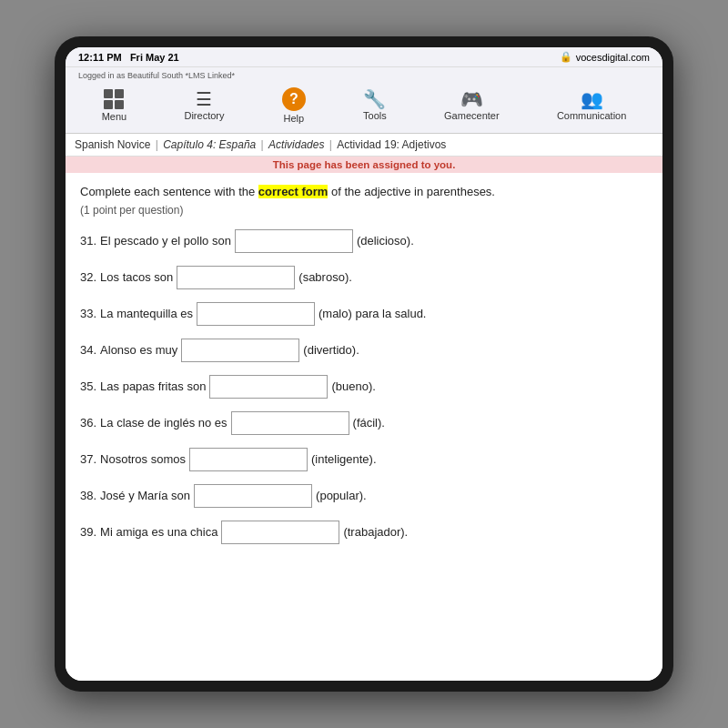 The image size is (728, 728). I want to click on gamecenter-icon: 🎮, so click(471, 99).